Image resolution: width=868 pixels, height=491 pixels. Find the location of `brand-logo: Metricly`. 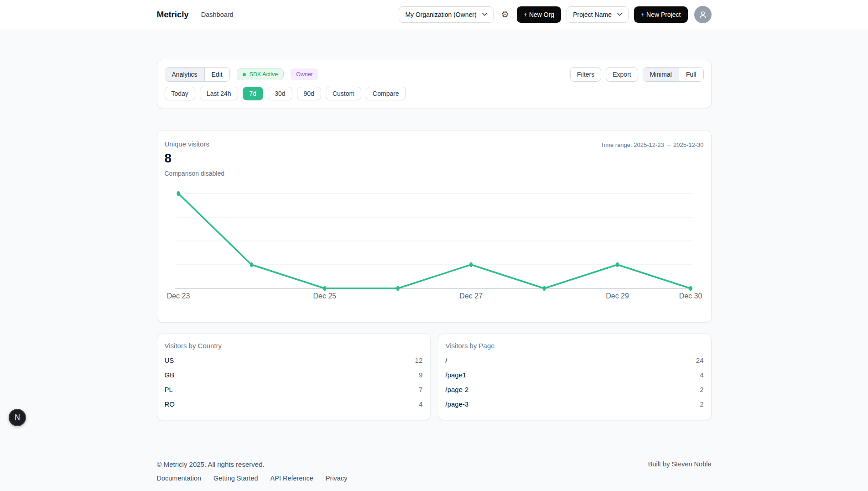

brand-logo: Metricly is located at coordinates (173, 15).